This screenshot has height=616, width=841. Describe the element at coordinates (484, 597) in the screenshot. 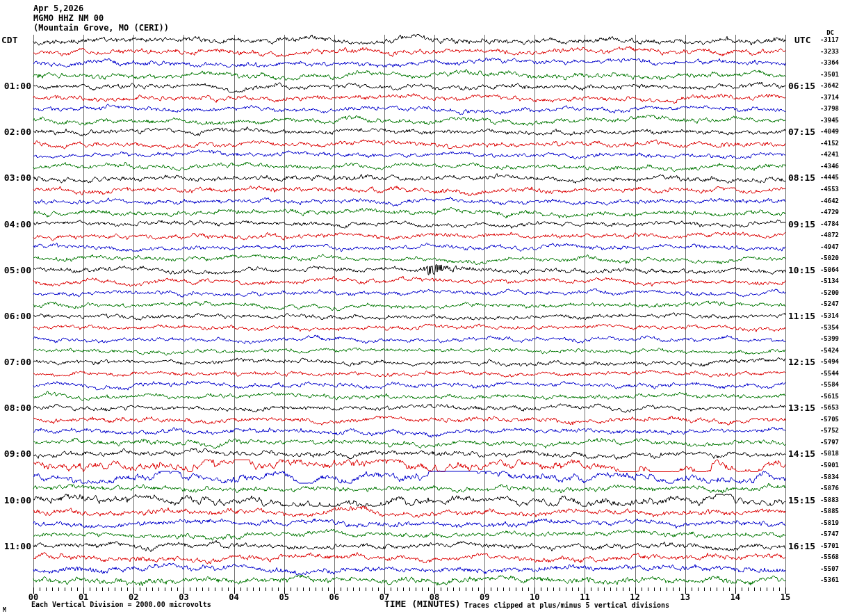

I see `minute-tick-label: 09` at that location.